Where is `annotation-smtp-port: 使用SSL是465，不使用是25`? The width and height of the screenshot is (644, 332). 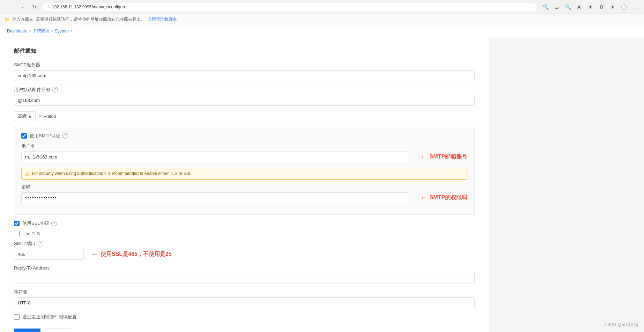 annotation-smtp-port: 使用SSL是465，不使用是25 is located at coordinates (136, 254).